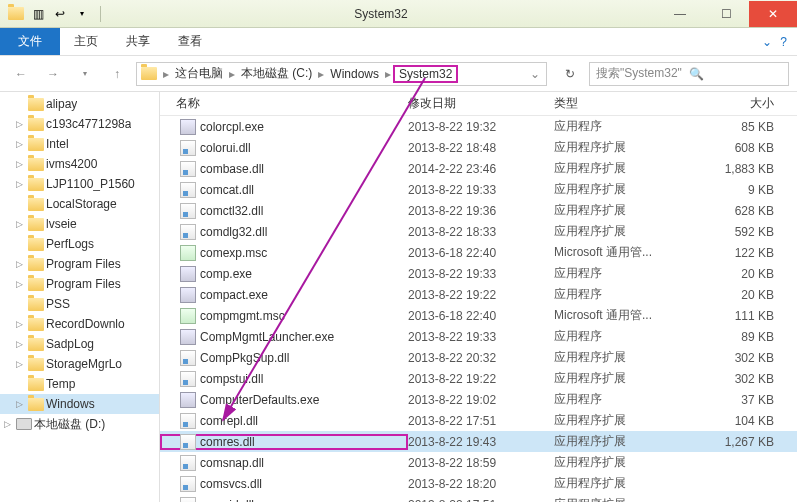  What do you see at coordinates (478, 498) in the screenshot?
I see `file-row: comuid.dll2013-8-22 17:51应用程序扩展` at bounding box center [478, 498].